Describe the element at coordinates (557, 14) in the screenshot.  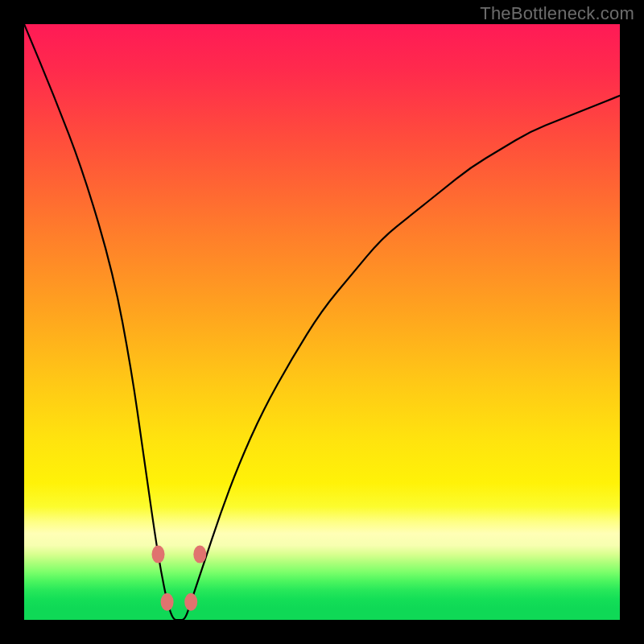
I see `watermark-label: TheBottleneck.com` at that location.